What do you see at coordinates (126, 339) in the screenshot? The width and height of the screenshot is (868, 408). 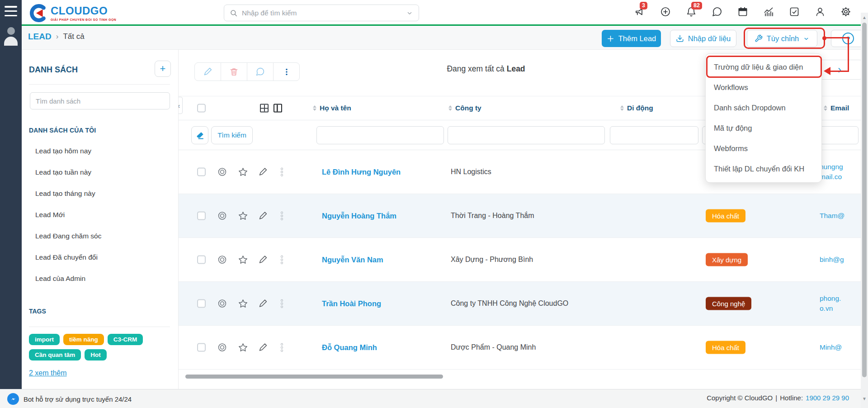 I see `tag-chip: C3-CRM` at bounding box center [126, 339].